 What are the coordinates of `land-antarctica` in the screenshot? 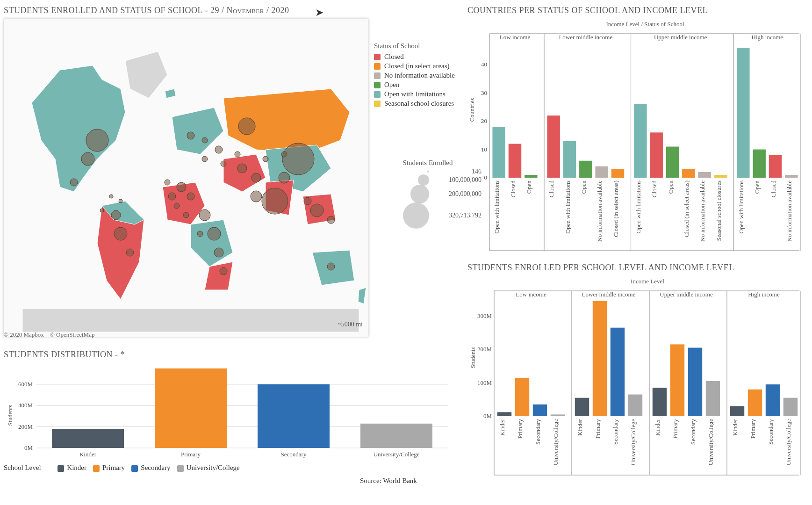 It's located at (191, 320).